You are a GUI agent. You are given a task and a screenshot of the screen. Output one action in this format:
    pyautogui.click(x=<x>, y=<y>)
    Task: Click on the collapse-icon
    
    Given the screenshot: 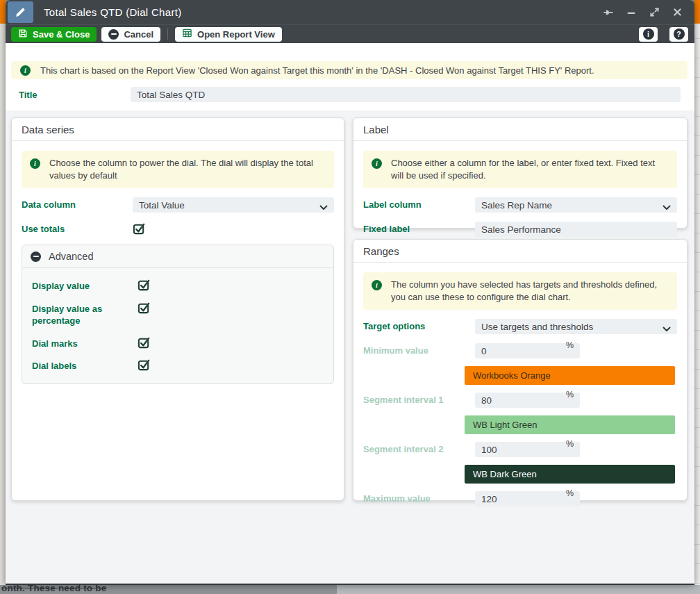 What is the action you would take?
    pyautogui.click(x=36, y=257)
    